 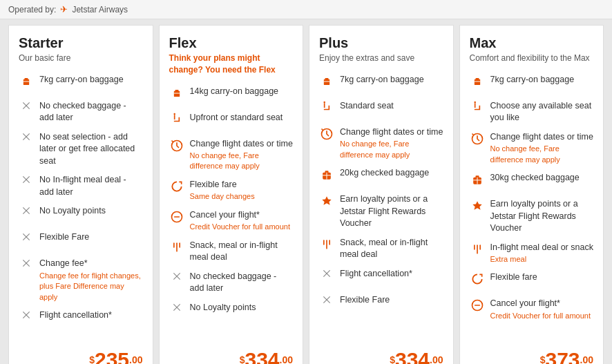 I want to click on list-item: Upfront or standard seat, so click(x=231, y=122).